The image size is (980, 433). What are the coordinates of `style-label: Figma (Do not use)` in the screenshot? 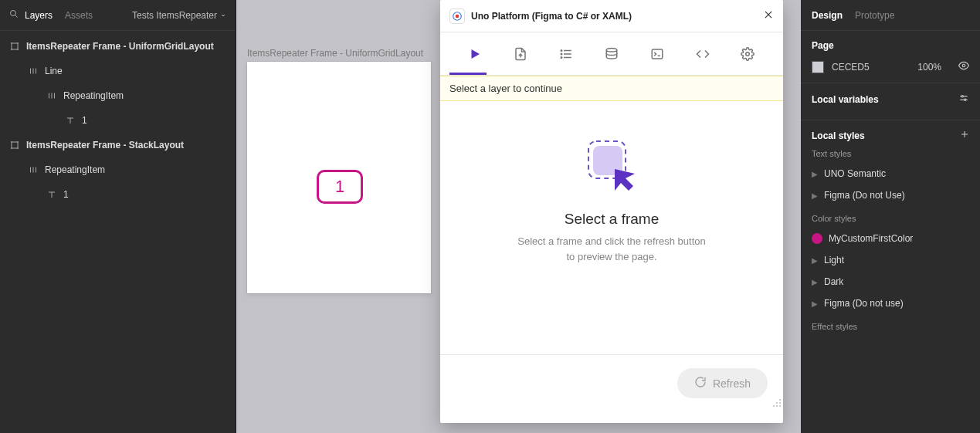 It's located at (863, 303).